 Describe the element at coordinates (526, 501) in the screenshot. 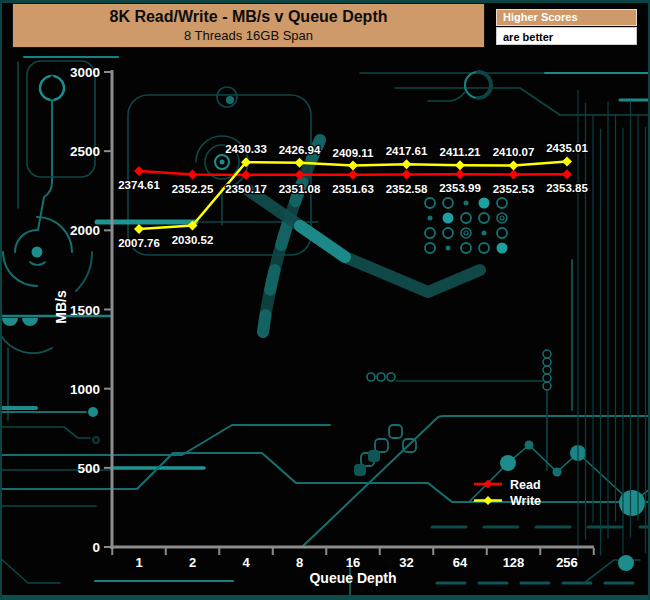

I see `legend-label-write: Write` at that location.